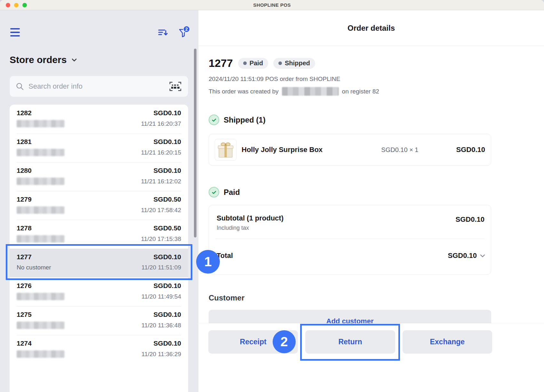  What do you see at coordinates (226, 150) in the screenshot?
I see `gift-box-icon` at bounding box center [226, 150].